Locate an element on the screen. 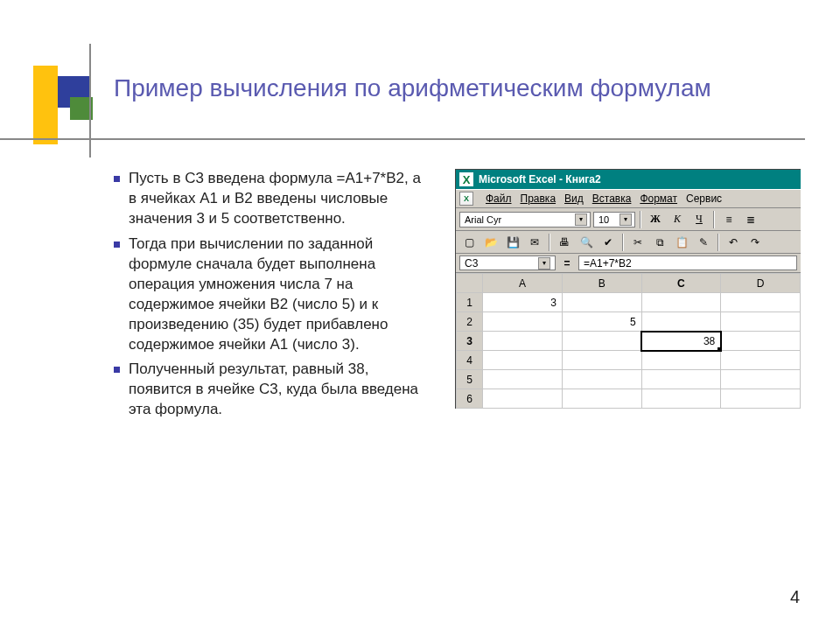 The image size is (840, 630). menu-view: Вид is located at coordinates (574, 199).